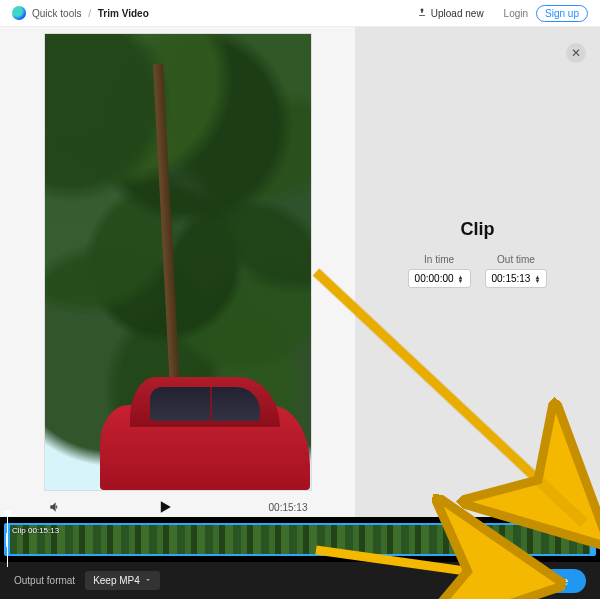 This screenshot has height=599, width=600. What do you see at coordinates (537, 279) in the screenshot?
I see `out-time-stepper: ▲▼` at bounding box center [537, 279].